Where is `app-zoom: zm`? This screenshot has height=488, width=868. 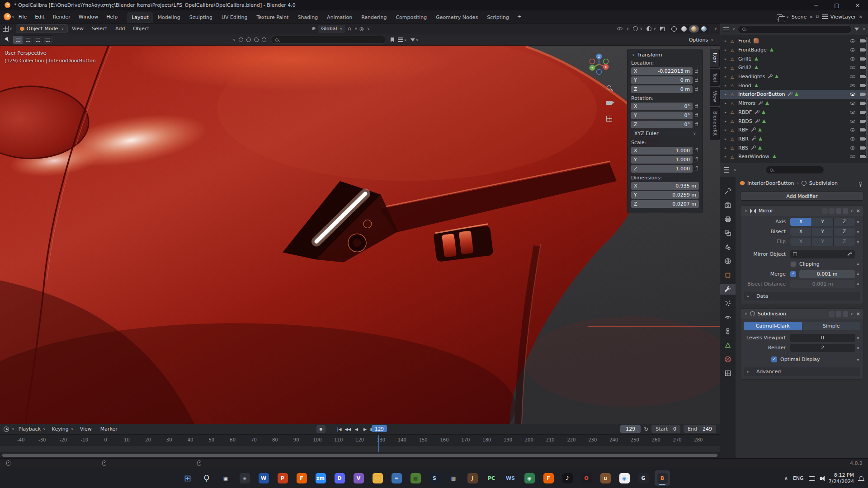 app-zoom: zm is located at coordinates (321, 478).